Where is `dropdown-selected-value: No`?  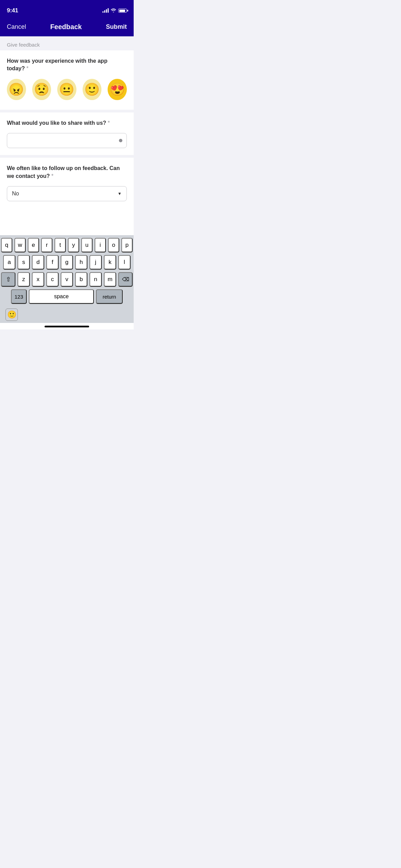 dropdown-selected-value: No is located at coordinates (15, 194).